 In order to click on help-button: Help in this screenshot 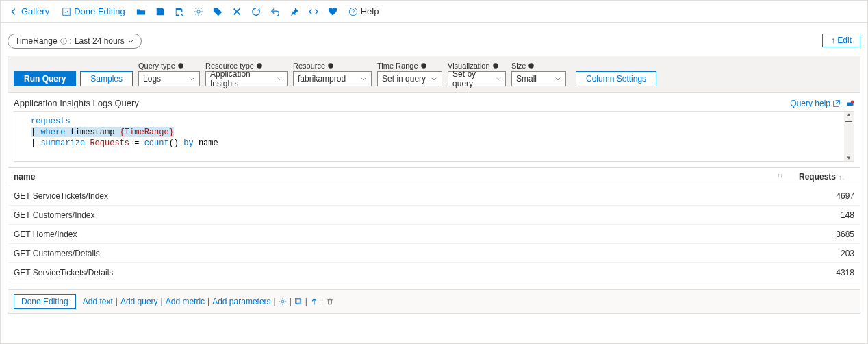, I will do `click(364, 11)`.